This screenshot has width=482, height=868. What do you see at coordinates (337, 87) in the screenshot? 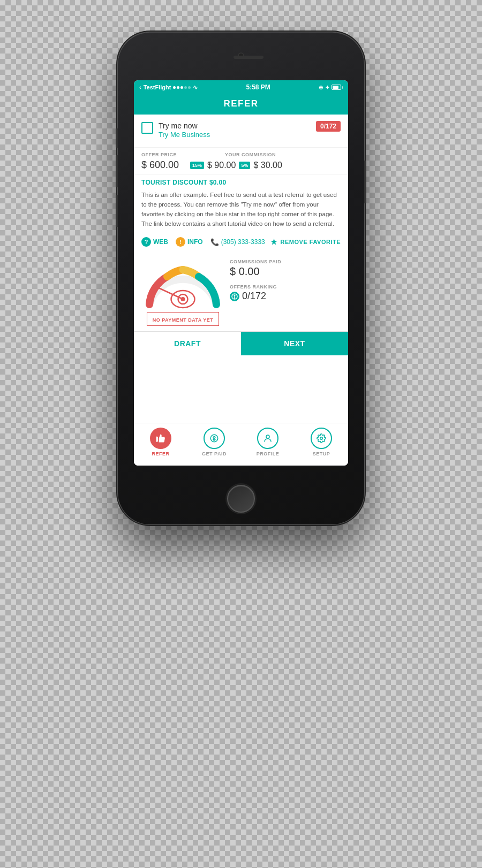
I see `battery-indicator` at bounding box center [337, 87].